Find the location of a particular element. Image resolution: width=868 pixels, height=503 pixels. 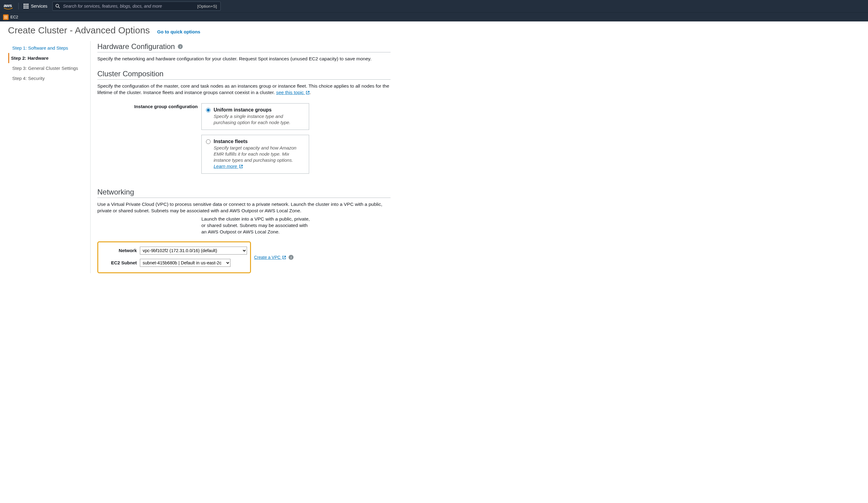

global-nav: aws Services [Option+S] is located at coordinates (434, 6).